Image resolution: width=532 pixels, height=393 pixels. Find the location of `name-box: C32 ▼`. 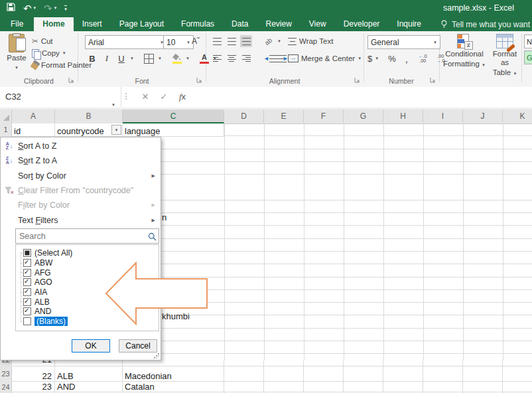

name-box: C32 ▼ is located at coordinates (61, 97).